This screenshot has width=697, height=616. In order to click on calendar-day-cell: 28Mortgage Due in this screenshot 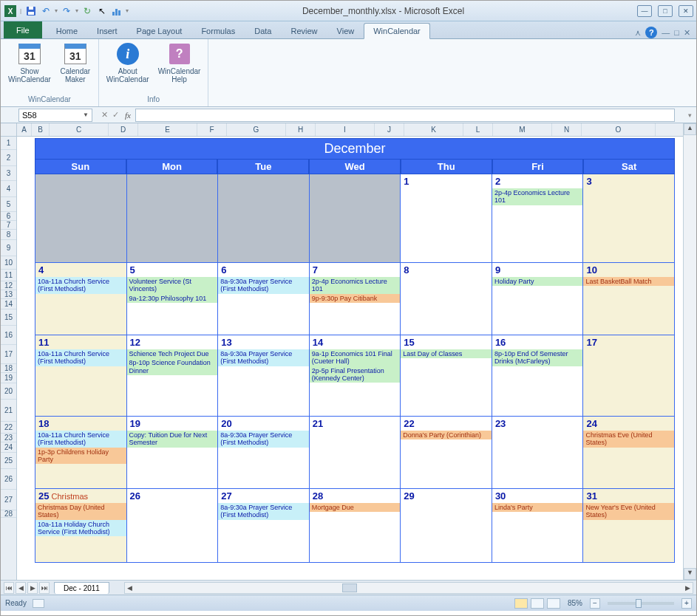, I will do `click(356, 526)`.